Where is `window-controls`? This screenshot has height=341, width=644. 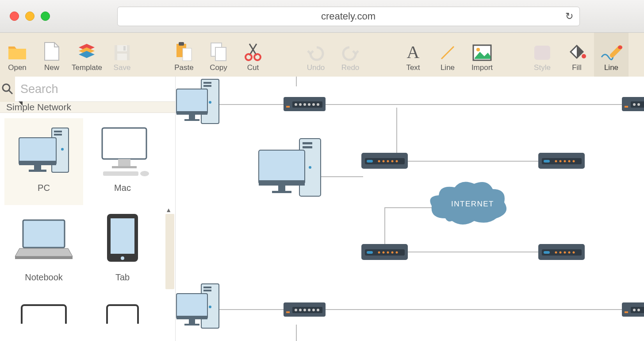
window-controls is located at coordinates (30, 16).